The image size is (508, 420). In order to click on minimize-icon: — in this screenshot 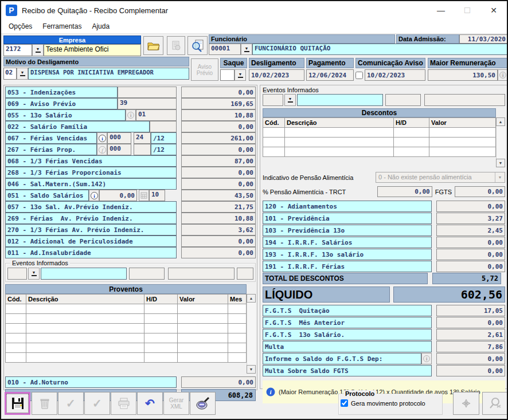, I will do `click(441, 10)`.